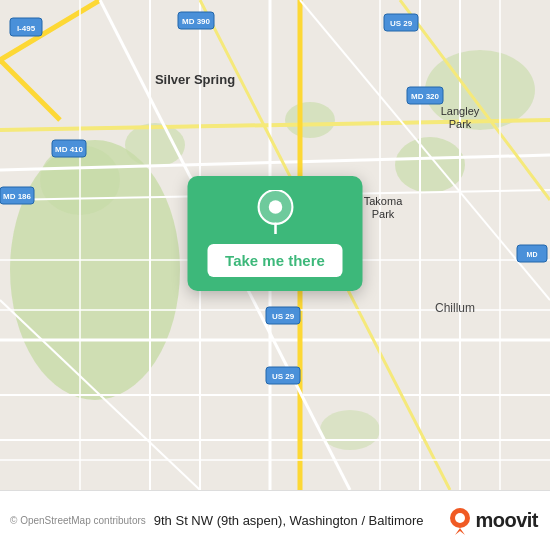 The height and width of the screenshot is (550, 550). I want to click on svg-text: Chillum, so click(455, 308).